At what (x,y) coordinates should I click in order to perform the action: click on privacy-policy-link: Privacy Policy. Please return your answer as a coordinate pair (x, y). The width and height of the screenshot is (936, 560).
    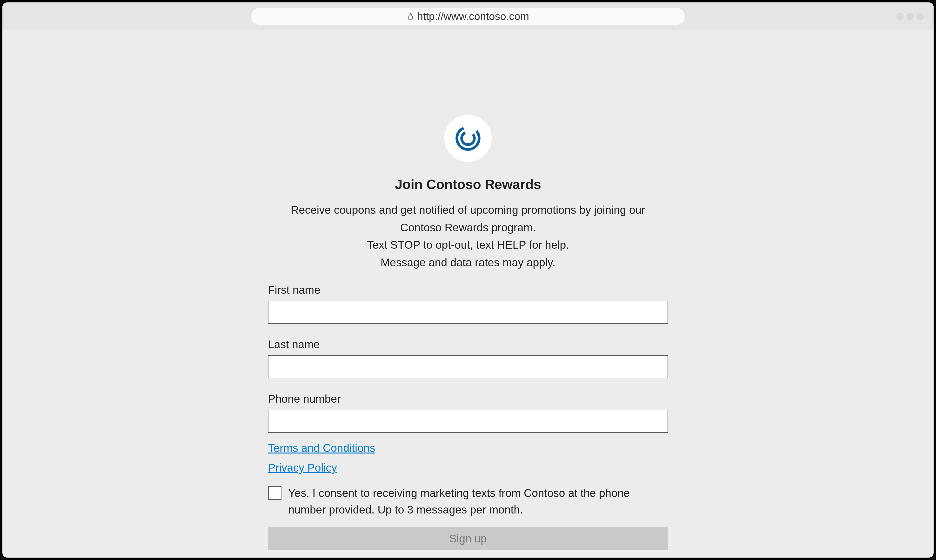
    Looking at the image, I should click on (303, 468).